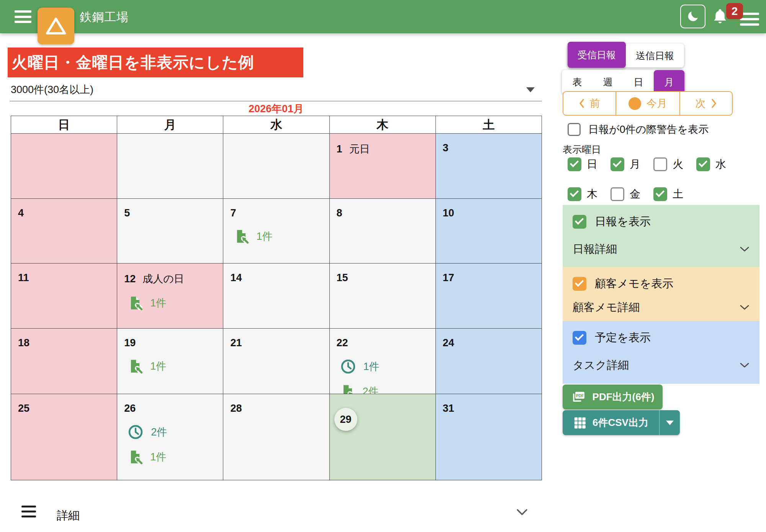 The height and width of the screenshot is (532, 766). I want to click on triangle-logo-icon, so click(56, 26).